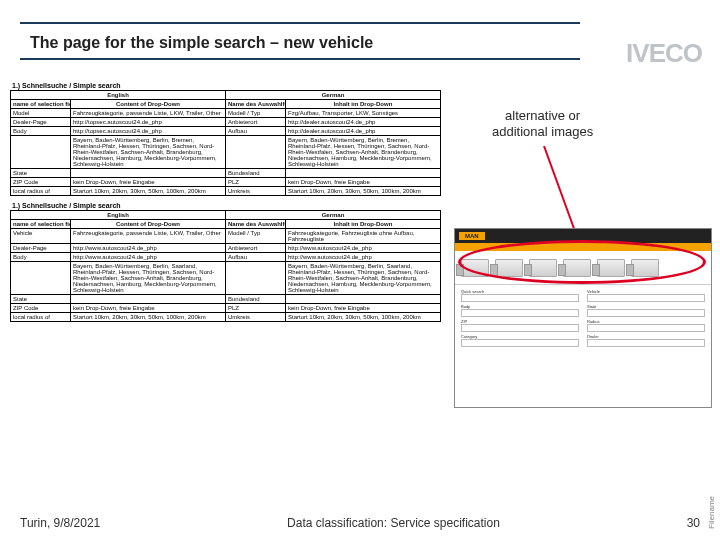 The height and width of the screenshot is (540, 720). I want to click on s1-cell: Anbieterort, so click(256, 122).